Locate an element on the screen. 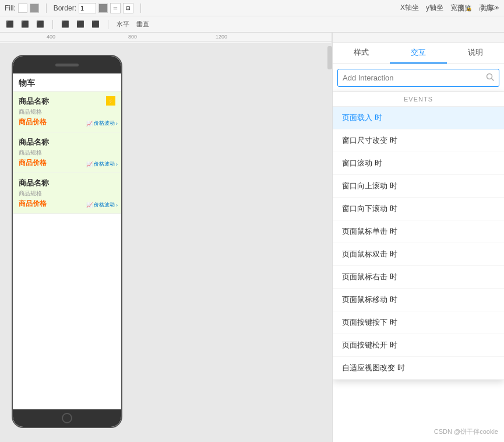 This screenshot has height=442, width=504. fill-color-empty is located at coordinates (23, 8).